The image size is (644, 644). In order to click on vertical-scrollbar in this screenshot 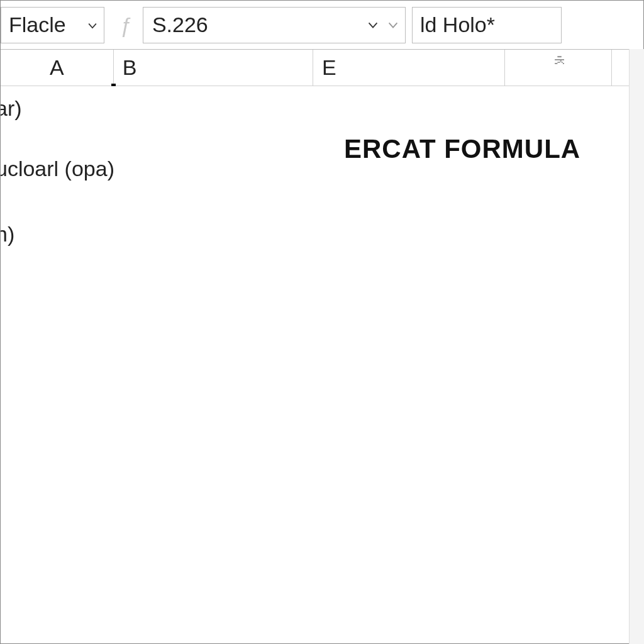, I will do `click(636, 347)`.